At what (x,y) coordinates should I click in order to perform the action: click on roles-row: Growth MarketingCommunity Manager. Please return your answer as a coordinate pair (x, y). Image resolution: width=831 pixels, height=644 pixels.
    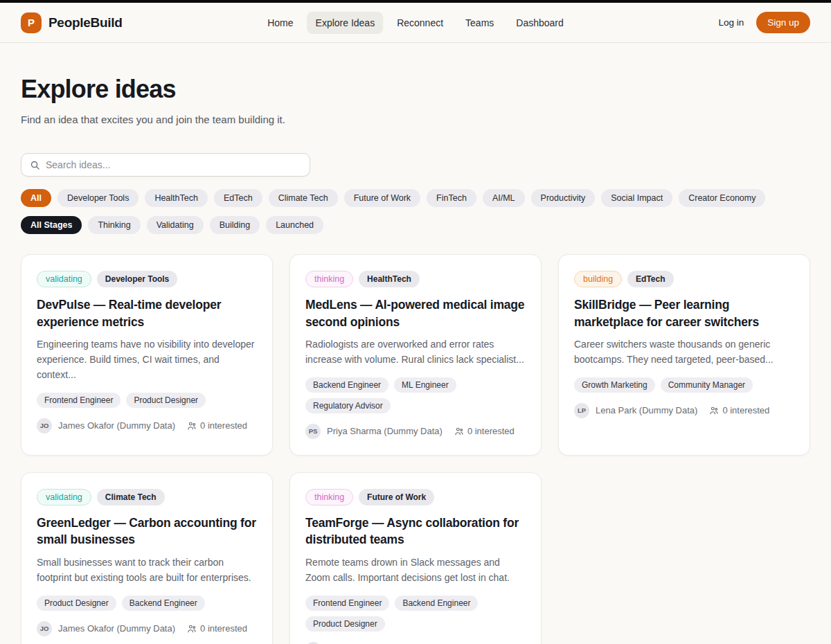
    Looking at the image, I should click on (684, 385).